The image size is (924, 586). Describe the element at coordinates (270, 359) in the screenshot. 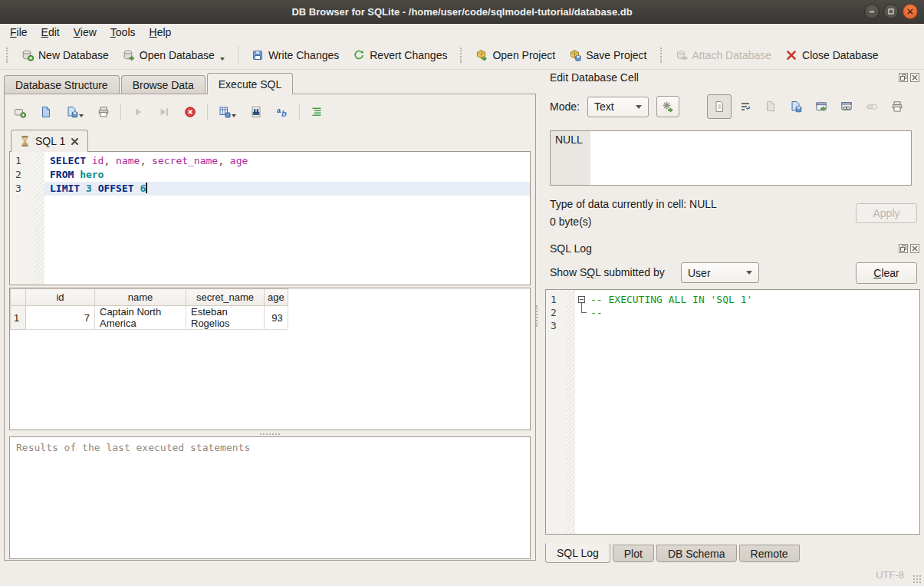

I see `results-grid: id name secret_name age 1 7 Captain Nort…` at that location.